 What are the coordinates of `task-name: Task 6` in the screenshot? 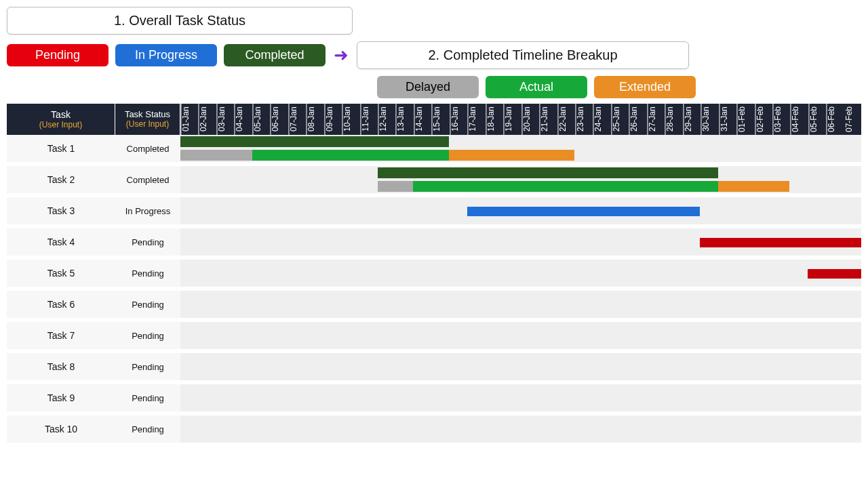 It's located at (61, 304).